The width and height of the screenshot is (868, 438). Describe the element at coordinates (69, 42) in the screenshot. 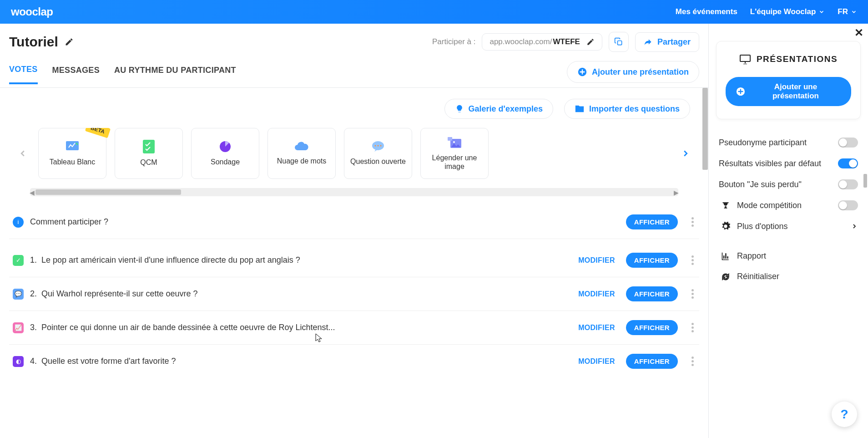

I see `edit-title-icon` at that location.